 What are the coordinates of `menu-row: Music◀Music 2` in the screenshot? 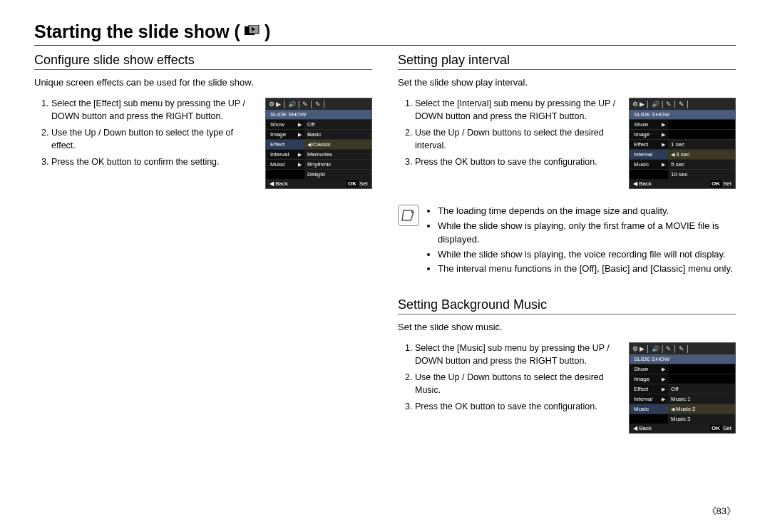 It's located at (682, 409).